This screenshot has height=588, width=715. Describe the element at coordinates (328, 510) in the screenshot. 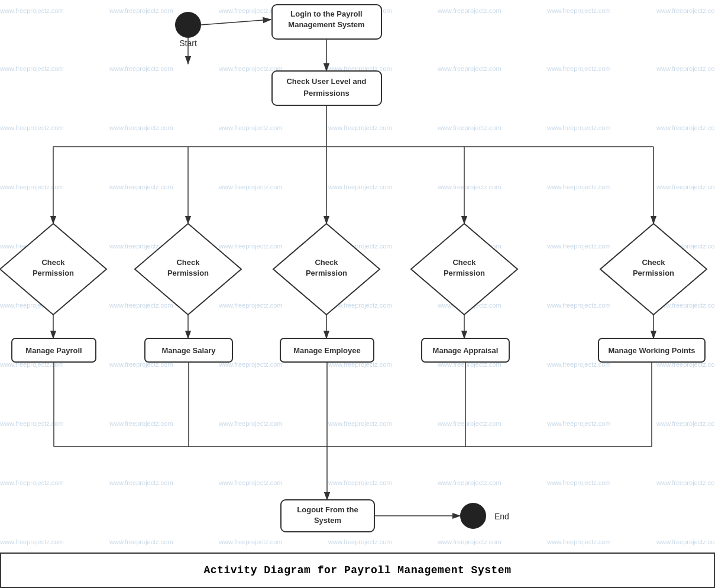

I see `svg-text: Logout From the` at that location.